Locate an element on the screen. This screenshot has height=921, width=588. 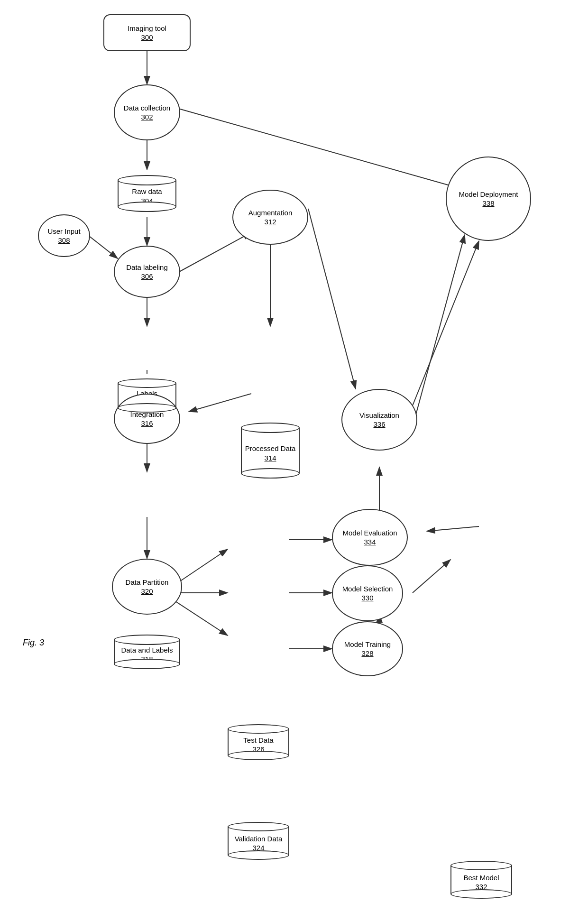
best-model-node: Best Model 332 is located at coordinates (481, 880).